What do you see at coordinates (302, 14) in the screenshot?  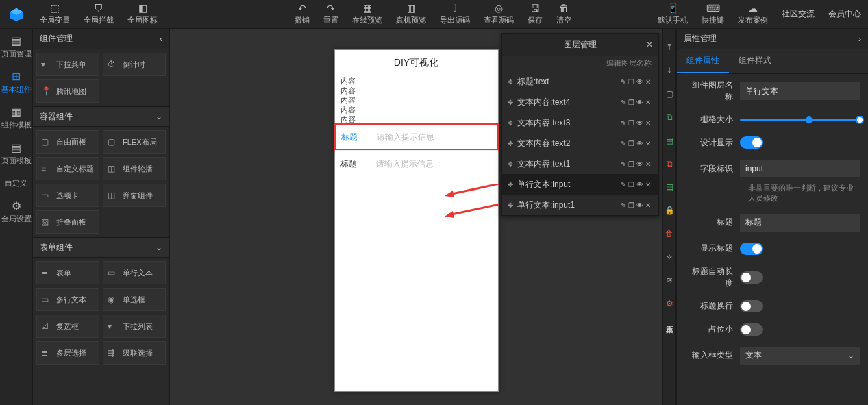 I see `top-撤销: ↶撤销` at bounding box center [302, 14].